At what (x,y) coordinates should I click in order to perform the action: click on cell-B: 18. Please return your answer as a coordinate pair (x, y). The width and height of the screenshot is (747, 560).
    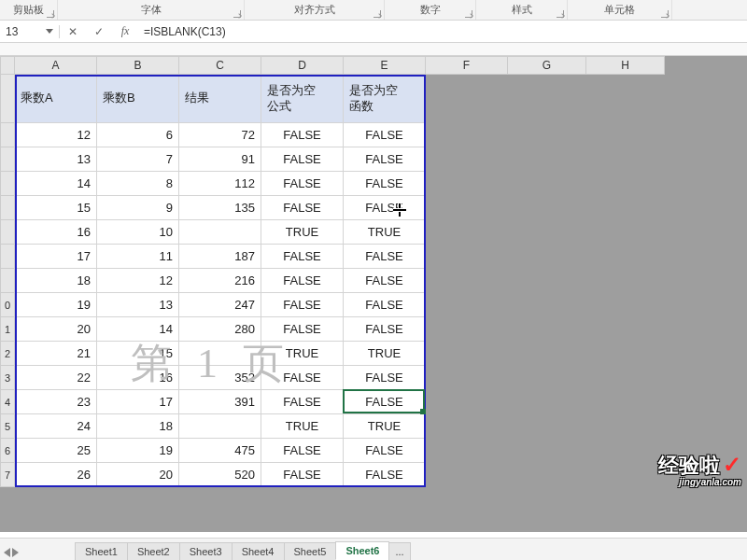
    Looking at the image, I should click on (138, 427).